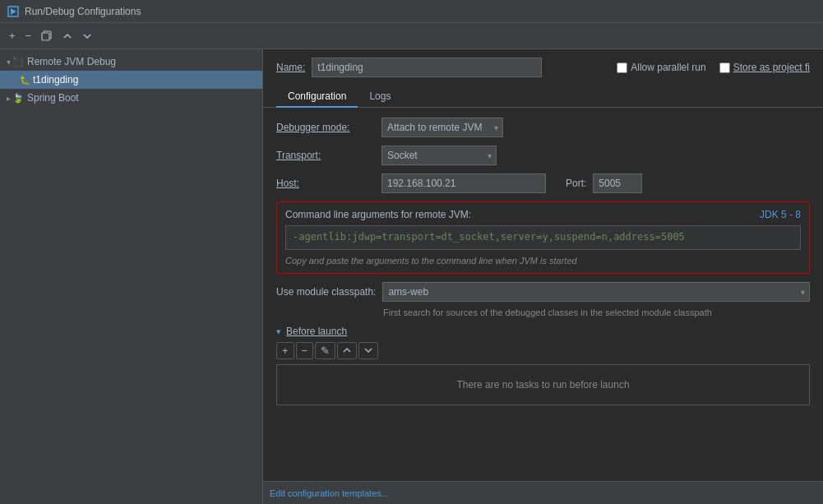 The width and height of the screenshot is (823, 504). What do you see at coordinates (771, 67) in the screenshot?
I see `store-as-project-label: Store as project fi` at bounding box center [771, 67].